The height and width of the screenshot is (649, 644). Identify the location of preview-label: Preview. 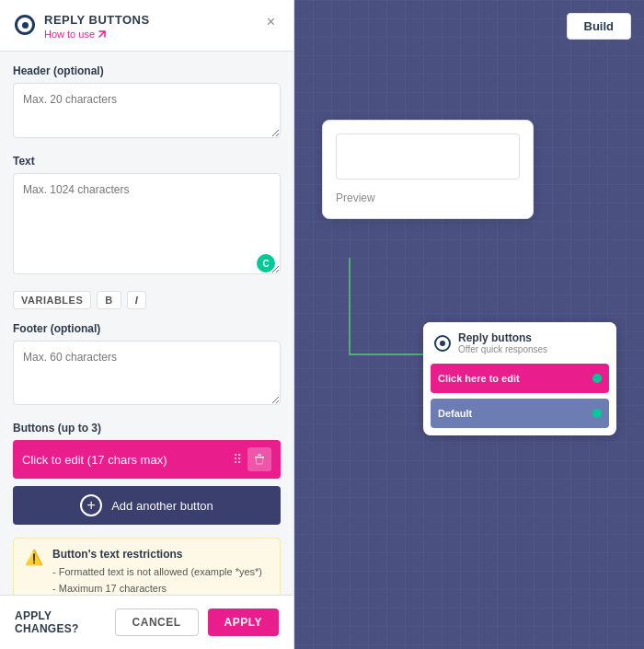
(355, 198).